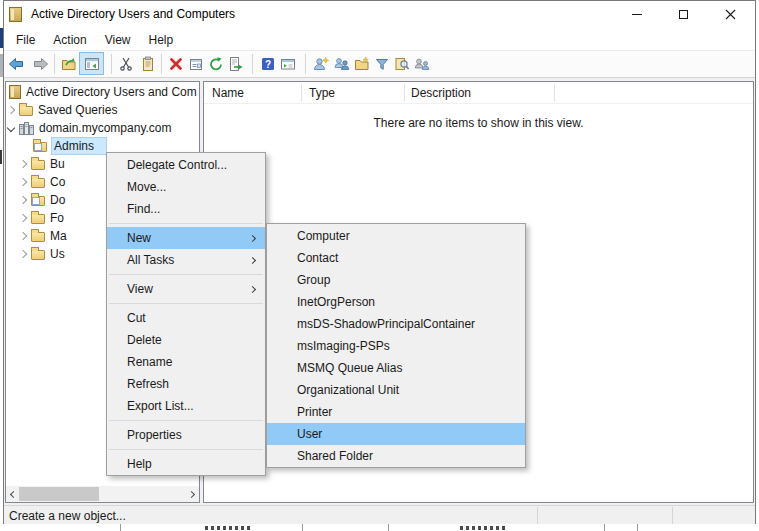 Image resolution: width=759 pixels, height=531 pixels. I want to click on tree-item-admins: Admins, so click(63, 146).